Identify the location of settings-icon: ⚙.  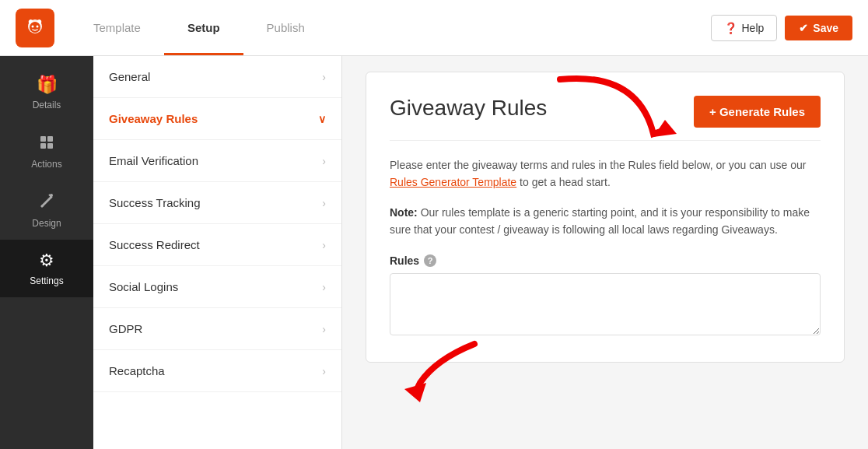
(47, 261).